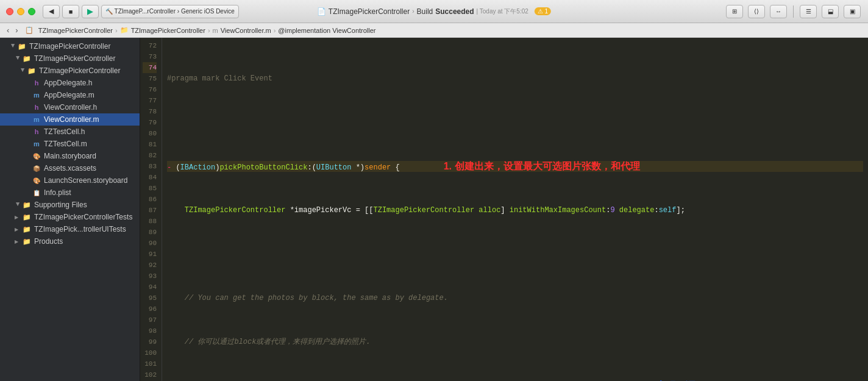  What do you see at coordinates (124, 30) in the screenshot?
I see `breadcrumb-icon2: 📁` at bounding box center [124, 30].